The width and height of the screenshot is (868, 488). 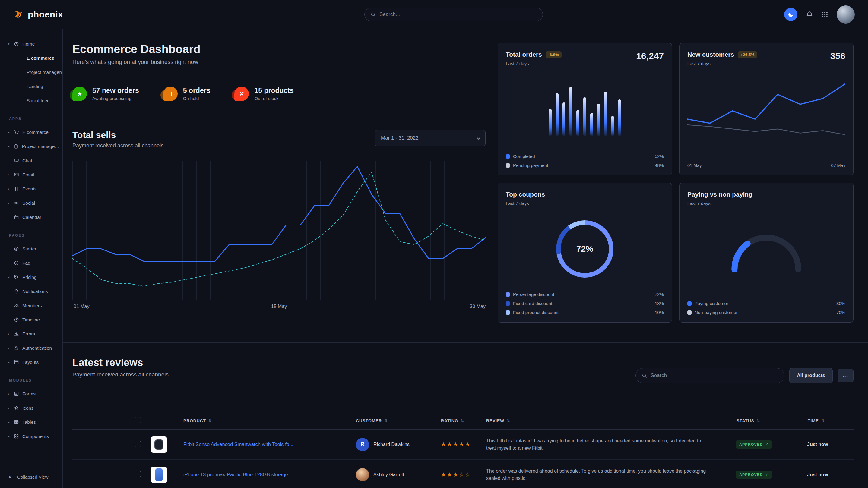 I want to click on column-header-time: TIME⇅, so click(x=829, y=421).